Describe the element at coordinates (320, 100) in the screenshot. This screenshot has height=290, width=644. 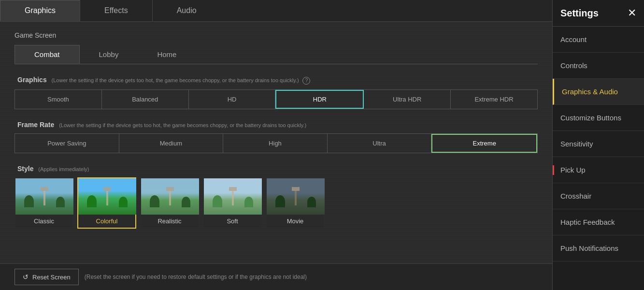
I see `graphics-btn-hdr: HDR` at that location.